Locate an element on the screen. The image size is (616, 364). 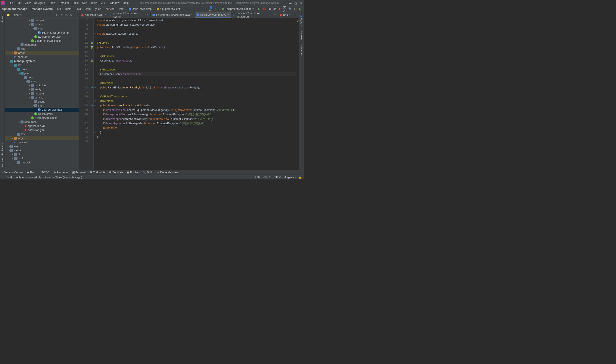
breadcrumb-item: UserServiceImpl is located at coordinates (140, 9).